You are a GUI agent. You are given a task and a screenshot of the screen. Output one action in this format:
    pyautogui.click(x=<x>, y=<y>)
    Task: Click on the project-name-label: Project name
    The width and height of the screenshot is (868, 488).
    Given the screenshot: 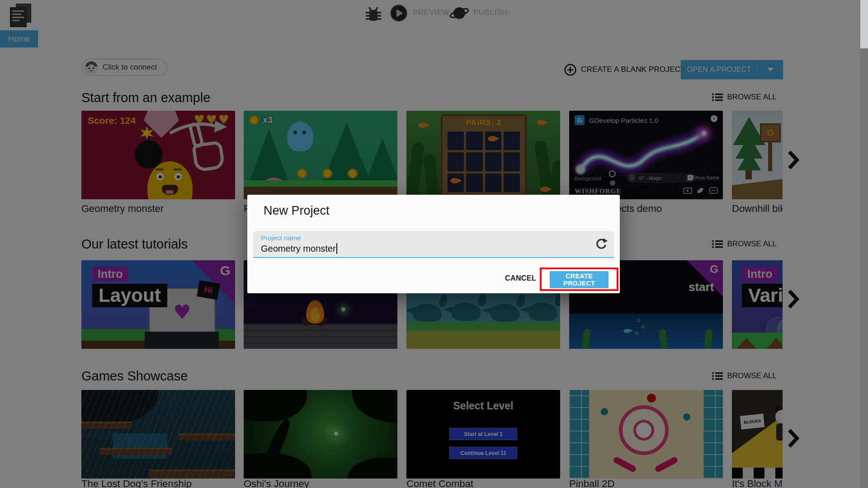 What is the action you would take?
    pyautogui.click(x=281, y=238)
    